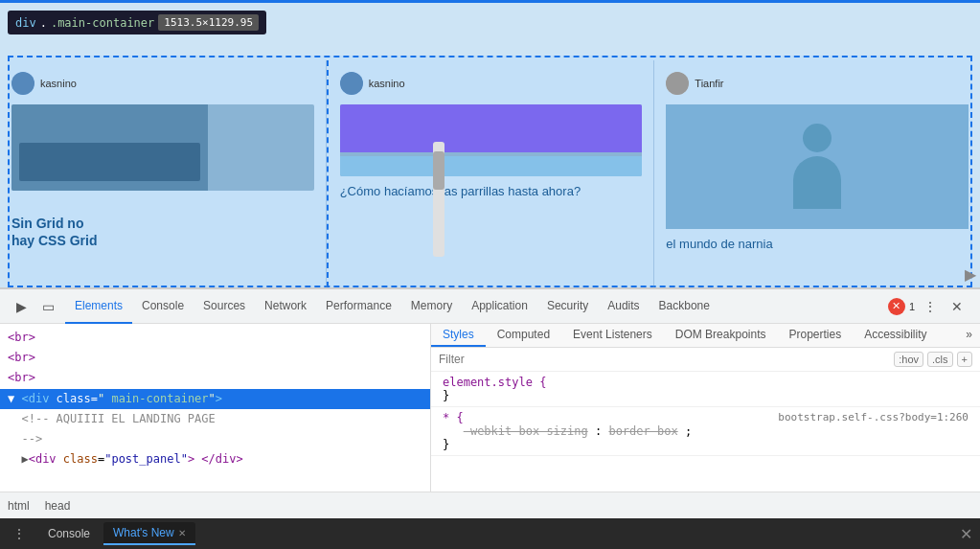 This screenshot has height=549, width=980. I want to click on card-2-title: ¿Cómo hacíamos las parrillas hasta ahora…, so click(491, 192).